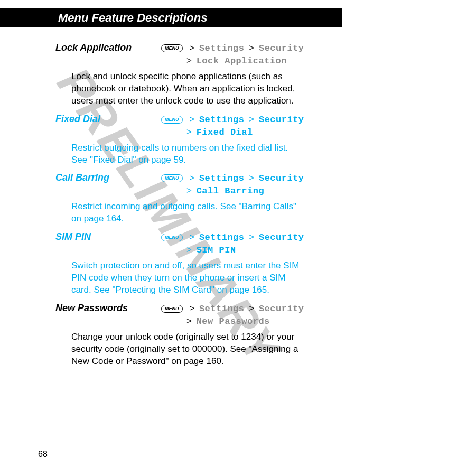  Describe the element at coordinates (225, 132) in the screenshot. I see `path-segment: Fixed Dial` at that location.